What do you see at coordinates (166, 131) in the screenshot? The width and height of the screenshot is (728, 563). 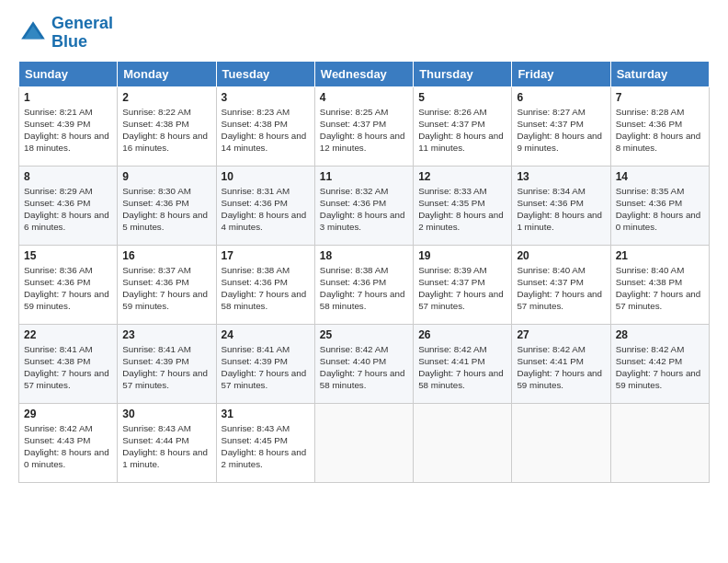 I see `day-info: Sunrise: 8:22 AMSunset: 4:38 PMDaylight:…` at bounding box center [166, 131].